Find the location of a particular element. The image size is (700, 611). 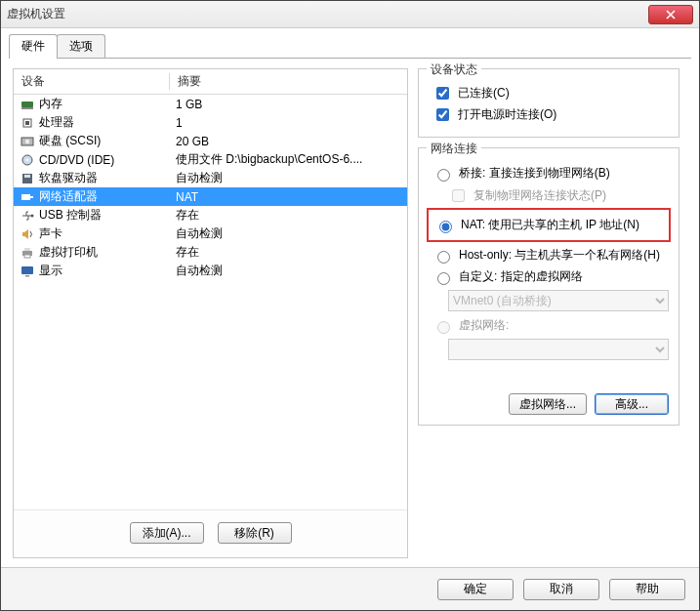

vmnet-select: VMnet0 (自动桥接) is located at coordinates (558, 301).